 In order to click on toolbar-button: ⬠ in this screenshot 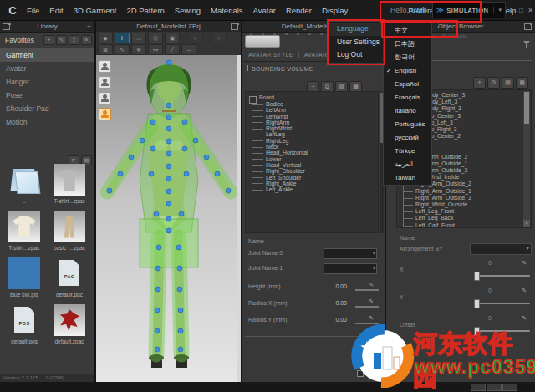, I will do `click(155, 38)`.